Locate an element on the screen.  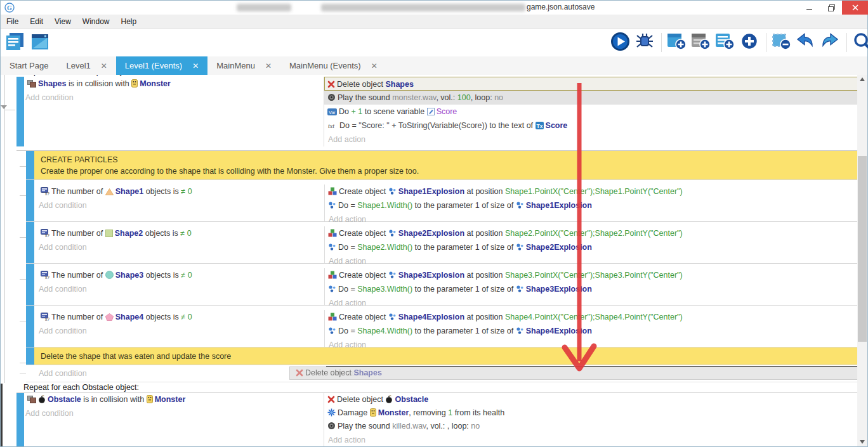
menu-item-file: File is located at coordinates (13, 22).